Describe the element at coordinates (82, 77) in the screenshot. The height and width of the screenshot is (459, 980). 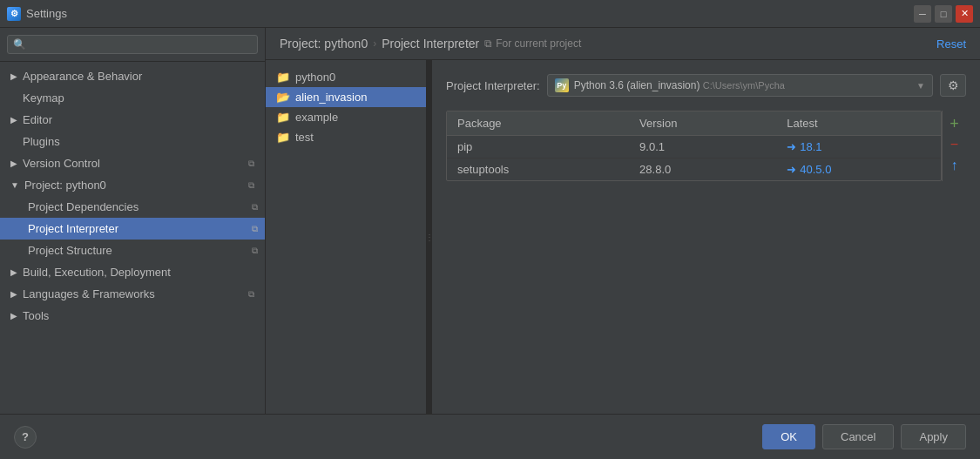
I see `sidebar-item-label: Appearance & Behavior` at that location.